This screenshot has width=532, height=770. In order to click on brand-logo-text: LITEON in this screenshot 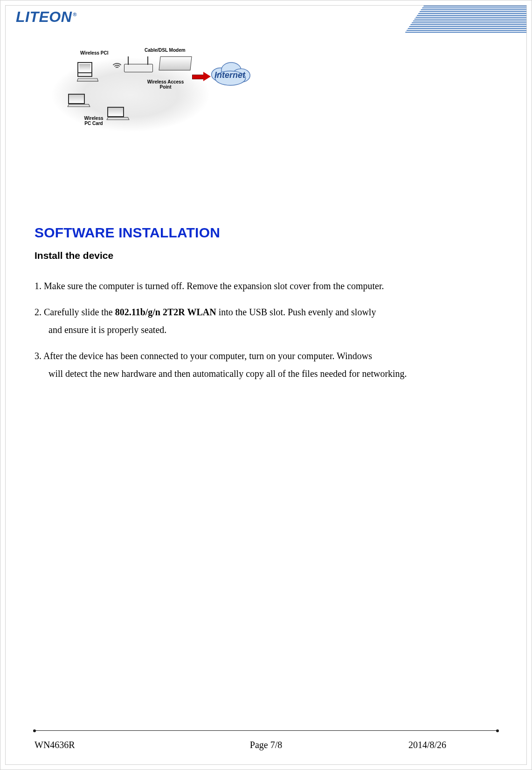, I will do `click(44, 17)`.